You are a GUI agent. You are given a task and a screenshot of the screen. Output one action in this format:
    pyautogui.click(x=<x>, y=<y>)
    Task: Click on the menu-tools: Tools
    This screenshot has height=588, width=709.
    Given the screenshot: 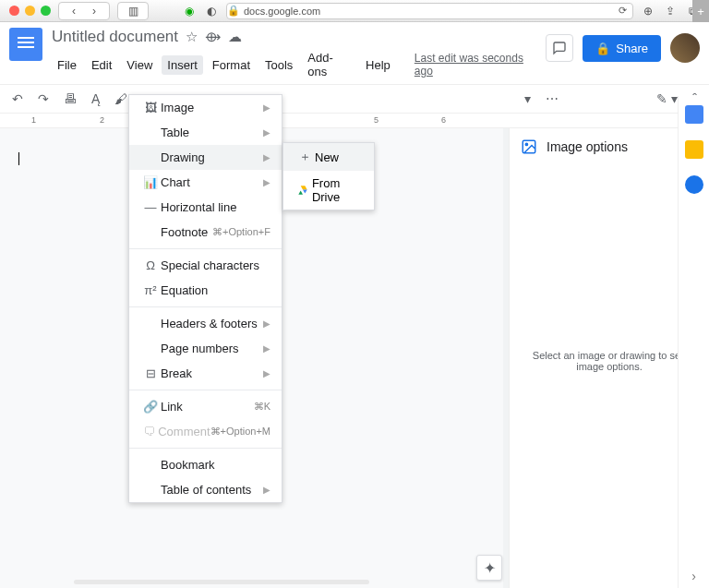 What is the action you would take?
    pyautogui.click(x=279, y=65)
    